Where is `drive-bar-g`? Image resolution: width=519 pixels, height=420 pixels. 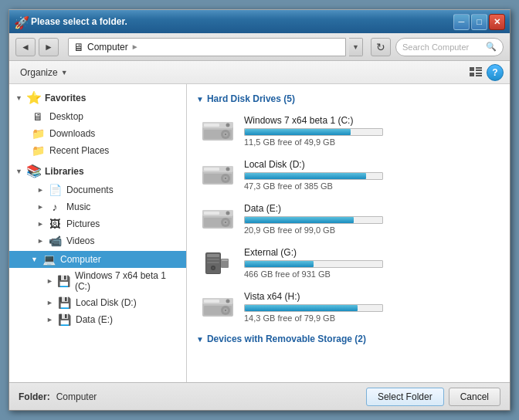
drive-bar-g is located at coordinates (280, 264).